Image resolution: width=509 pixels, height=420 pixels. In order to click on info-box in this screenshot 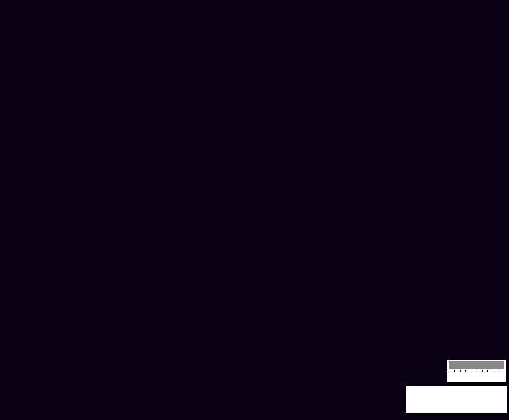, I will do `click(457, 400)`.